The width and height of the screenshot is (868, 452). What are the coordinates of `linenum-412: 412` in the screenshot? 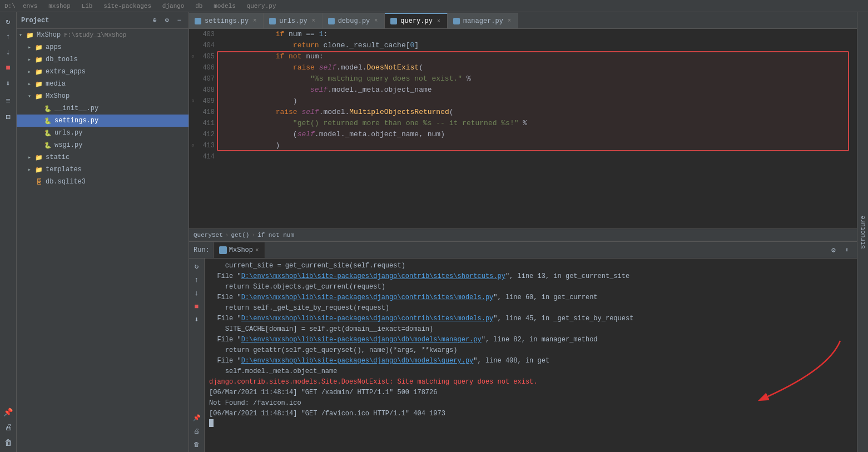 It's located at (208, 135).